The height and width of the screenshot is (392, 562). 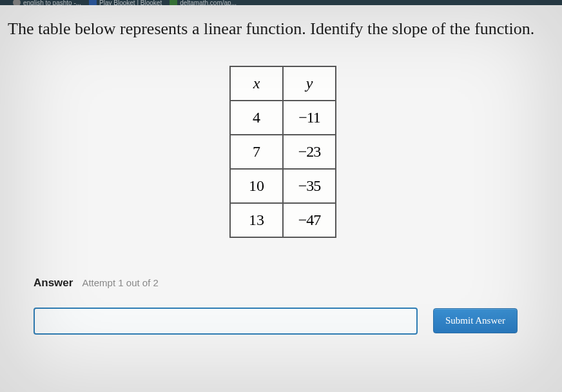 What do you see at coordinates (52, 3) in the screenshot?
I see `bookmark-label: english to pashto -...` at bounding box center [52, 3].